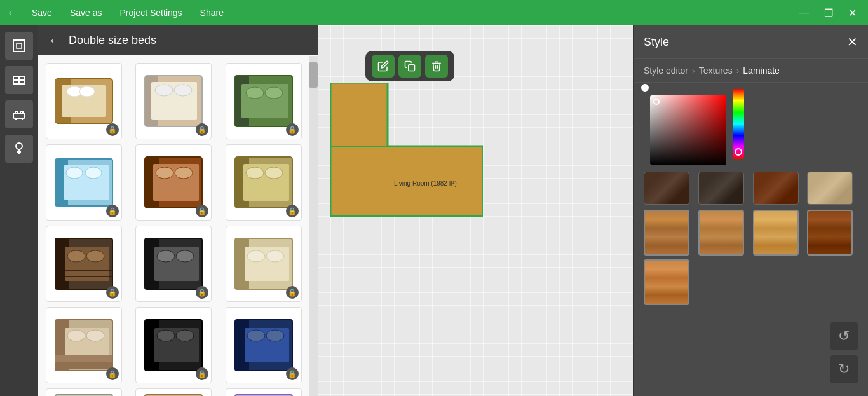 The height and width of the screenshot is (396, 868). What do you see at coordinates (12, 13) in the screenshot?
I see `toolbar-back-button: ←` at bounding box center [12, 13].